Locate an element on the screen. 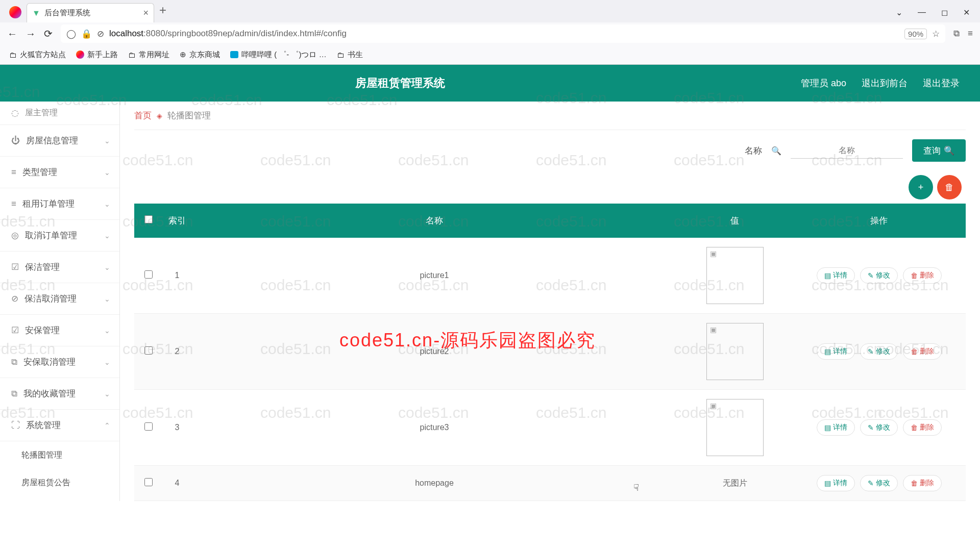  search-input is located at coordinates (847, 151).